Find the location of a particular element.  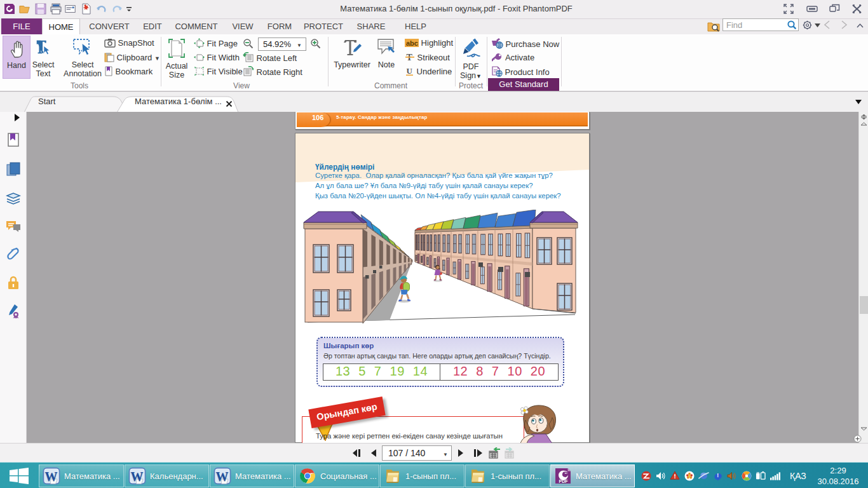

svg-text: abc is located at coordinates (412, 43).